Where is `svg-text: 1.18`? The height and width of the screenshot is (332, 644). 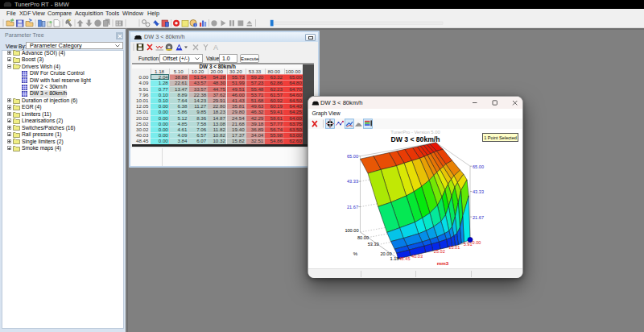 svg-text: 1.18 is located at coordinates (394, 258).